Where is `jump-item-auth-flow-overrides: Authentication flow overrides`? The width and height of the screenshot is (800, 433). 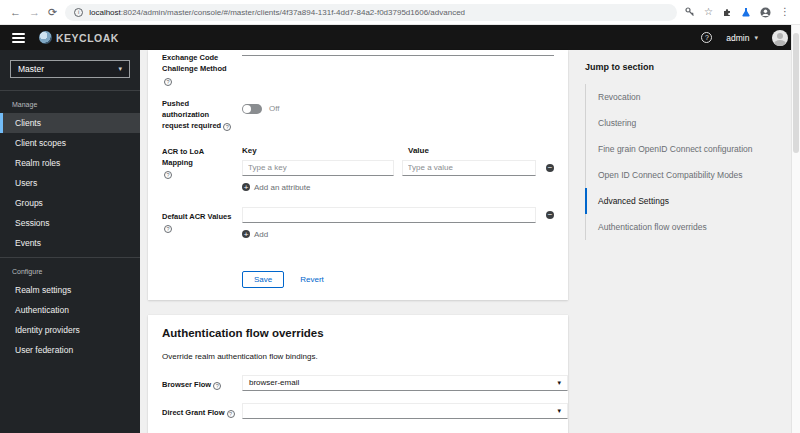
jump-item-auth-flow-overrides: Authentication flow overrides is located at coordinates (688, 227).